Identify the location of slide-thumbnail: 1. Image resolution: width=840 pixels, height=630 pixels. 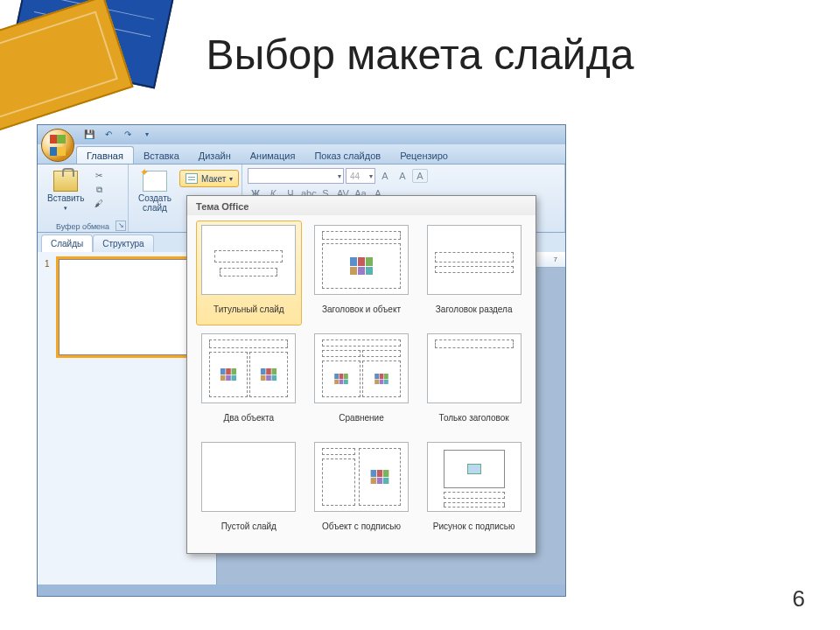
(127, 307).